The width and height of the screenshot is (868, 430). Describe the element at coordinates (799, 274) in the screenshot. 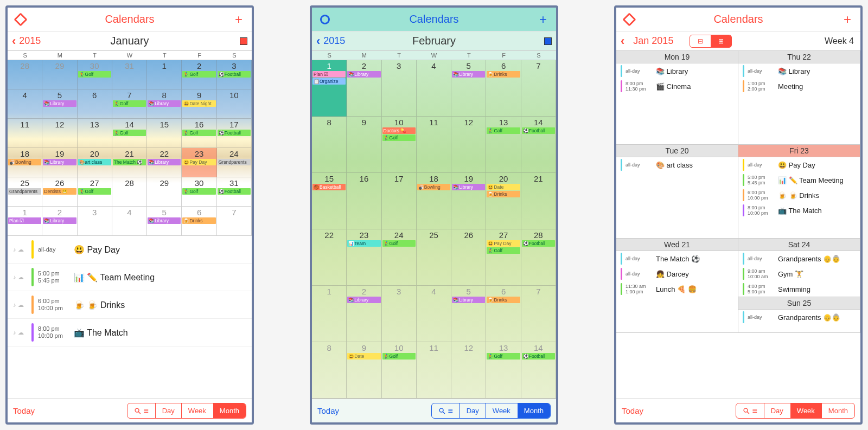

I see `week-event-row: 9:00 am10:00 amGym 🏋️` at that location.